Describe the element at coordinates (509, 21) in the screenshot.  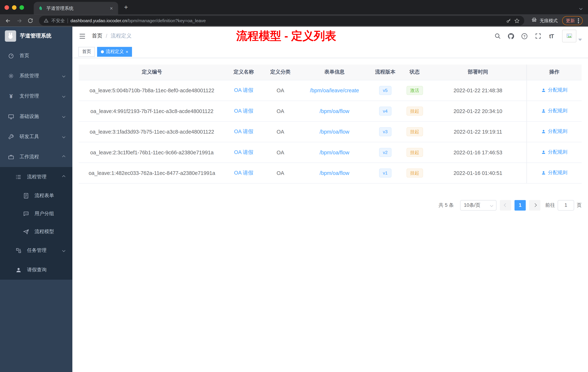
I see `password-key-icon` at that location.